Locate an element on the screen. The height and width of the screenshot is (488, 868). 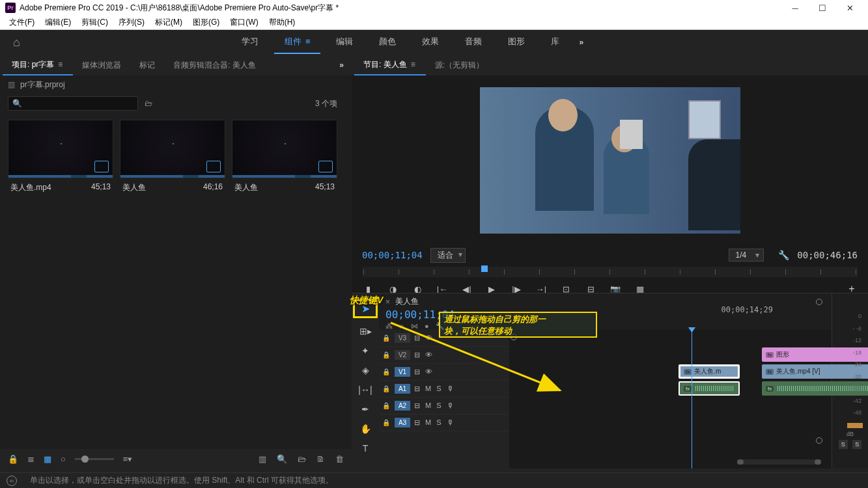
home-icon: ⌂ is located at coordinates (17, 43).